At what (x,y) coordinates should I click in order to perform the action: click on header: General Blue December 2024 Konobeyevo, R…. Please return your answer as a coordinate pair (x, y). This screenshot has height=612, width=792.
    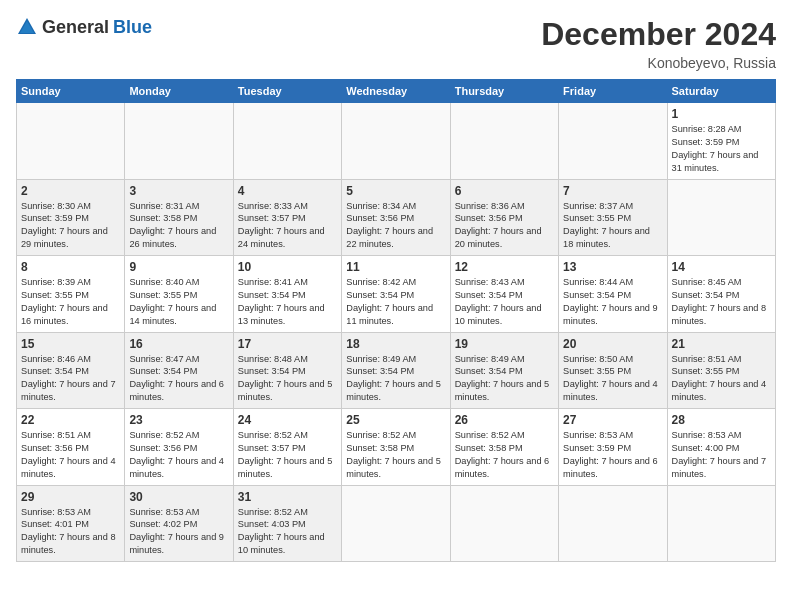
    Looking at the image, I should click on (396, 44).